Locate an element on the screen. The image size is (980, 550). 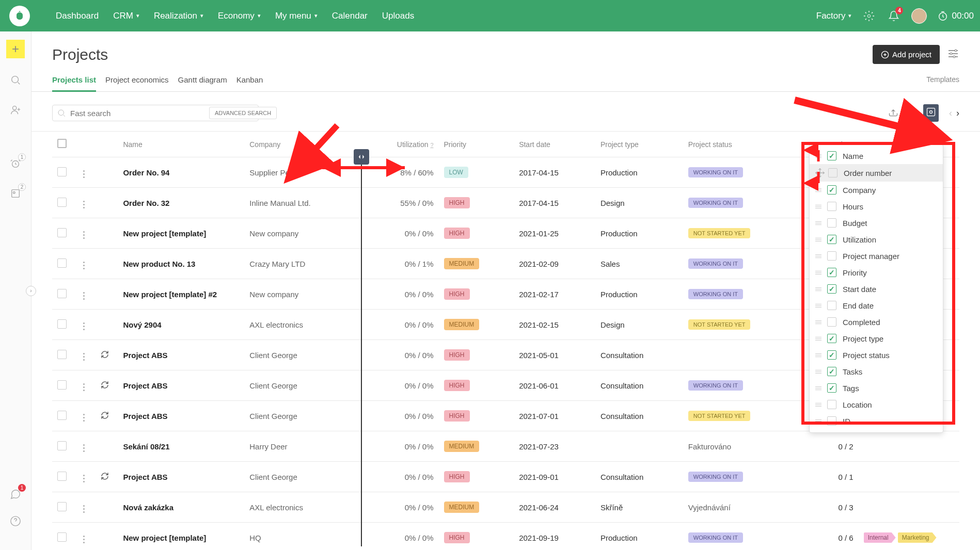
avatar is located at coordinates (919, 16).